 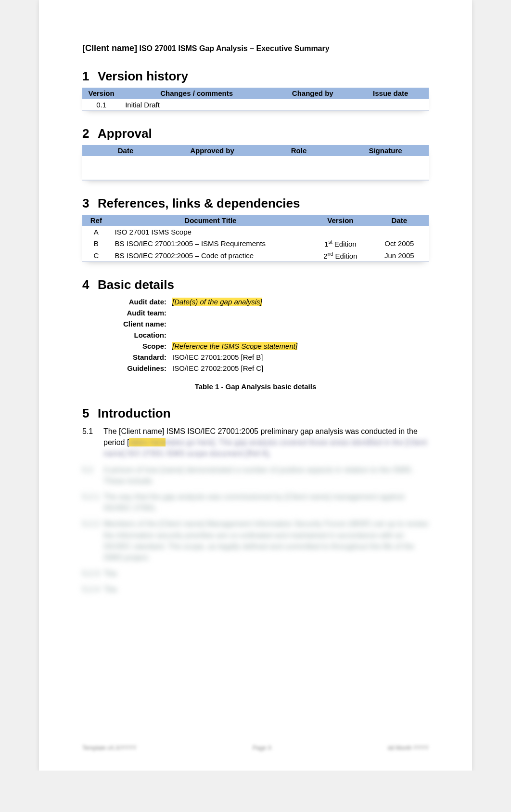 What do you see at coordinates (256, 243) in the screenshot?
I see `table-row: B BS ISO/IEC 27001:2005 – ISMS Requireme…` at bounding box center [256, 243].